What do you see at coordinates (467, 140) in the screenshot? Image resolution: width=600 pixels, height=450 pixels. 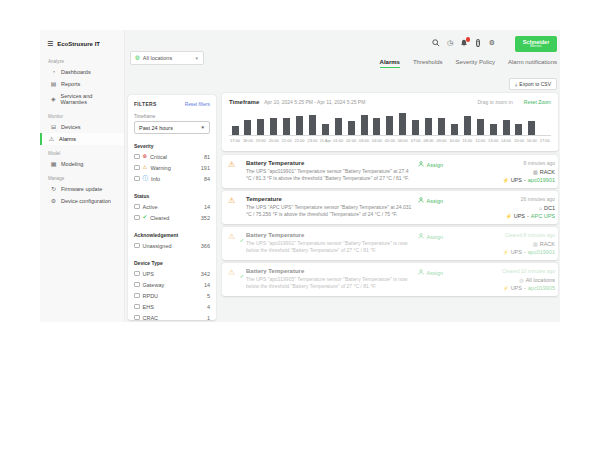 I see `chart-tick-label: 11:00` at bounding box center [467, 140].